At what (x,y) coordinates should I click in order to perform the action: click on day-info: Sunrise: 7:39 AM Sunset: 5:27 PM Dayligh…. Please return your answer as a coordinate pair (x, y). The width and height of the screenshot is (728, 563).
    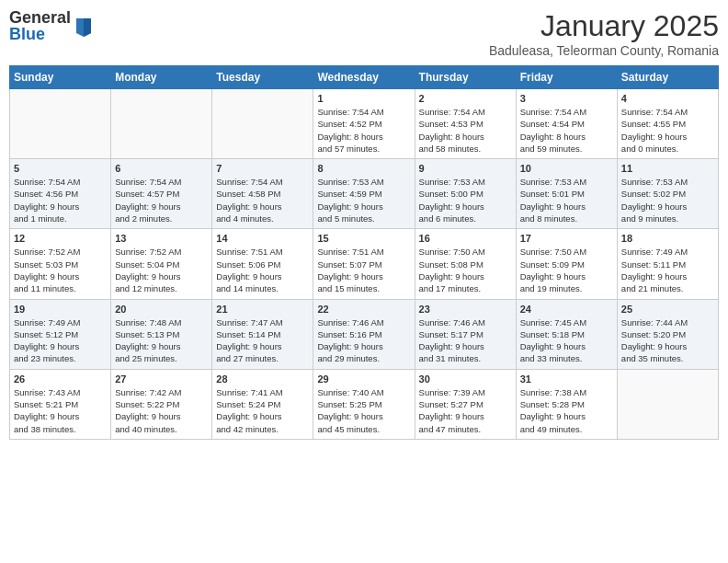
    Looking at the image, I should click on (465, 410).